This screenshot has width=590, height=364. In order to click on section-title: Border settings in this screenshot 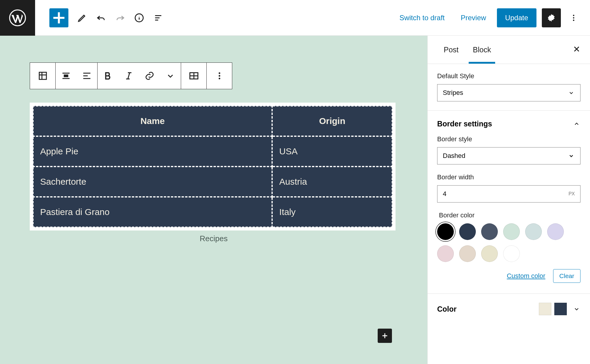, I will do `click(465, 124)`.